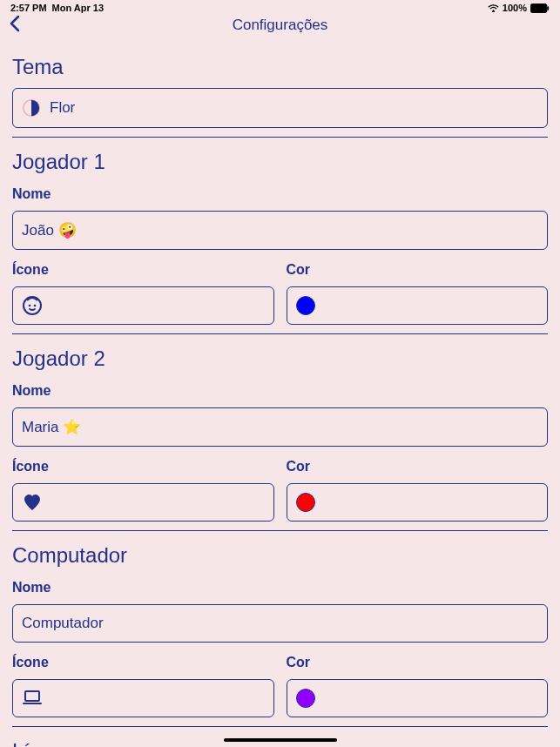  What do you see at coordinates (143, 698) in the screenshot?
I see `computer-icon-selector` at bounding box center [143, 698].